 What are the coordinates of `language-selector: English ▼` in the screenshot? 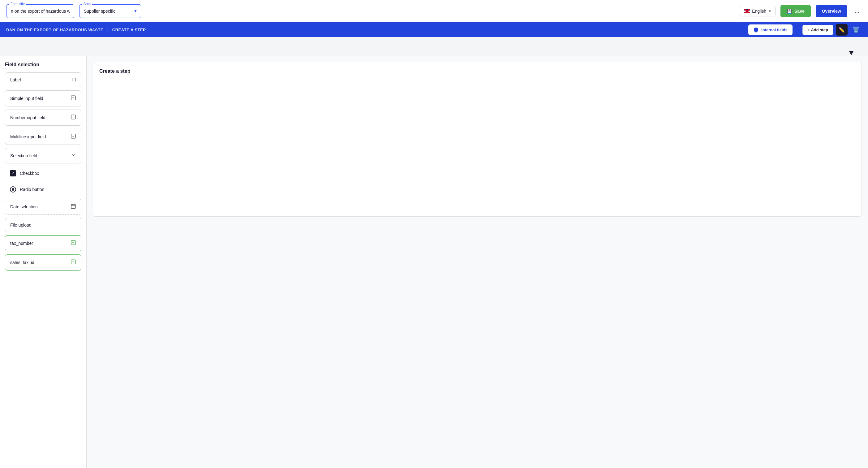 It's located at (758, 11).